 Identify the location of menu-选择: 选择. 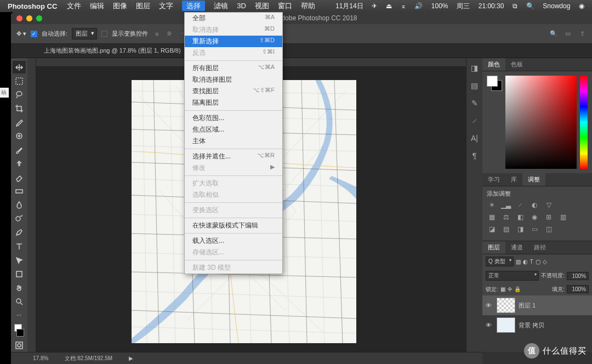
(193, 5).